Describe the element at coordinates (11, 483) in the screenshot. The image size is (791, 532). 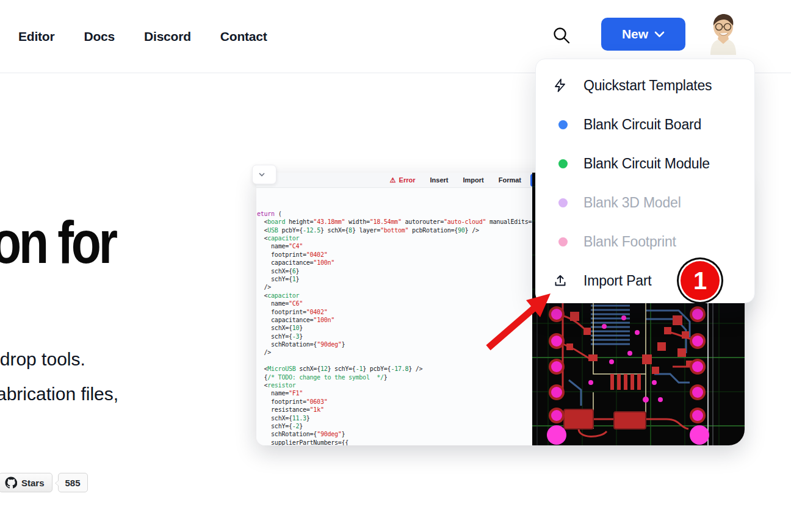
I see `github-octocat-icon` at that location.